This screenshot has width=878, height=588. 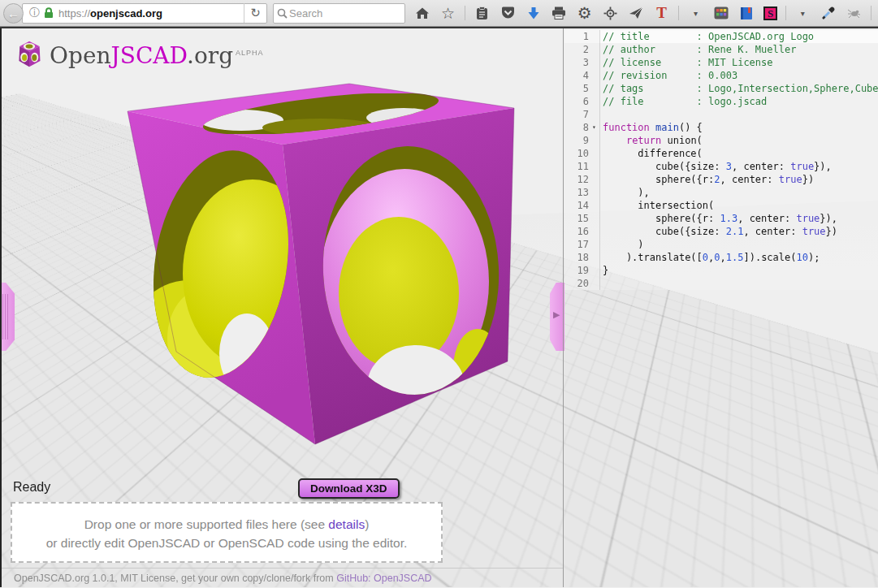 I want to click on code-line: 19}, so click(x=721, y=270).